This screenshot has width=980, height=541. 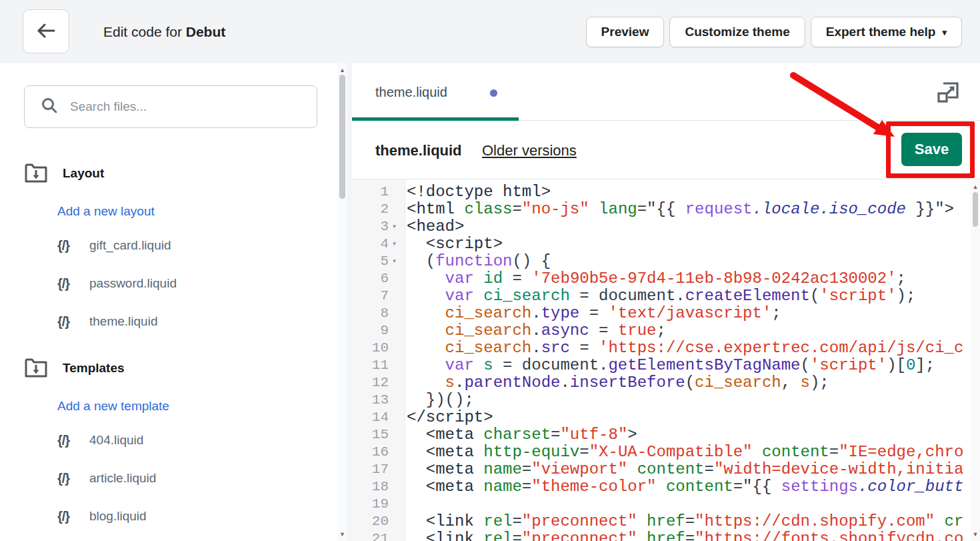 What do you see at coordinates (666, 244) in the screenshot?
I see `code-line: 4▾ <script>` at bounding box center [666, 244].